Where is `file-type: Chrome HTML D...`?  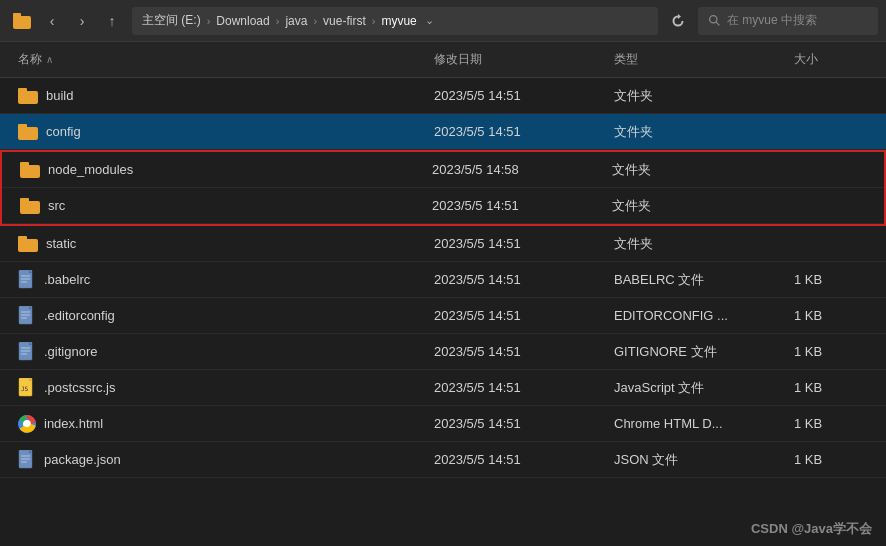
file-type: Chrome HTML D... is located at coordinates (696, 424).